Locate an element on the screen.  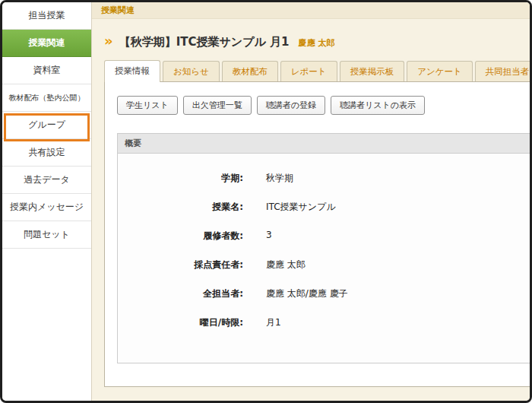
field-row-grading-supervisor: 採点責任者: 慶應 太郎 is located at coordinates (325, 265).